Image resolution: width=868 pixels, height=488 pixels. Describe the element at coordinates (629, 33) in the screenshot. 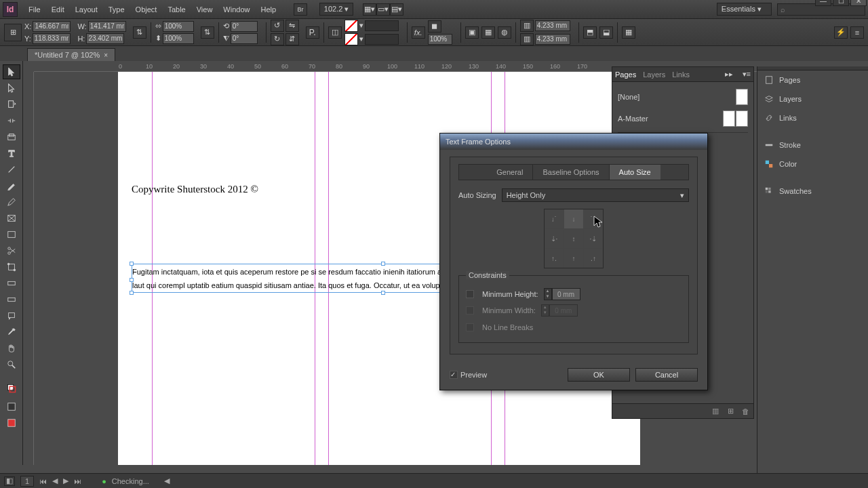

I see `frame-options-icon: ▦` at that location.